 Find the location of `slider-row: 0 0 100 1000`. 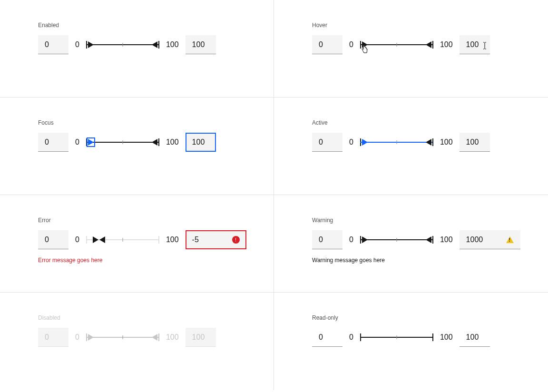

slider-row: 0 0 100 1000 is located at coordinates (430, 240).